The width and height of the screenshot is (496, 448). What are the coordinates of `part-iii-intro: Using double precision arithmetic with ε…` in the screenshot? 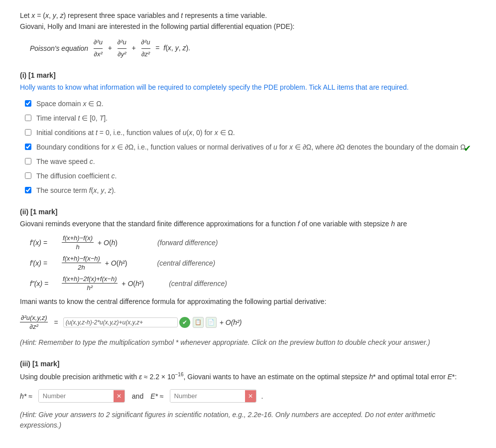 It's located at (248, 377).